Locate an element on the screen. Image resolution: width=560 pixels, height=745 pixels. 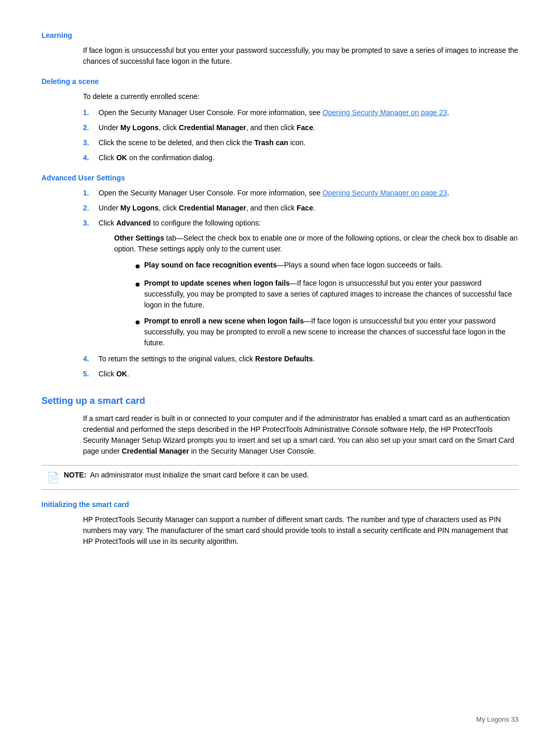
adv-step-3: 3. Click Advanced to configure the follo… is located at coordinates (301, 223).